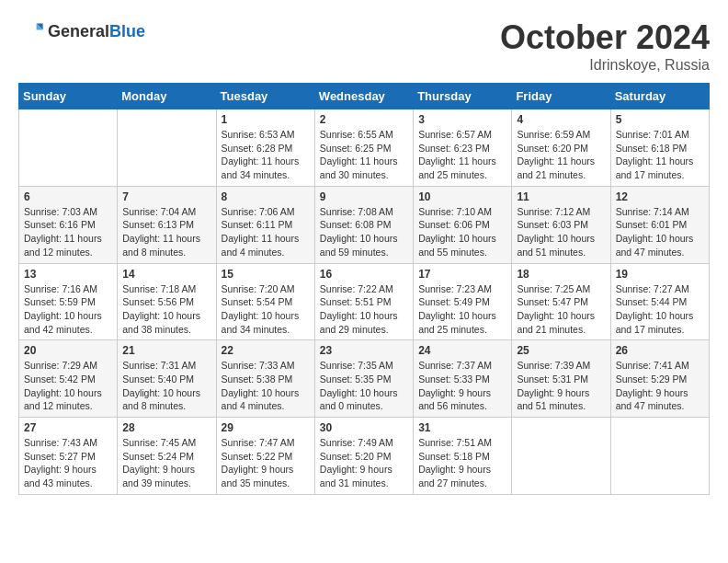 The height and width of the screenshot is (563, 728). What do you see at coordinates (660, 379) in the screenshot?
I see `calendar-cell: 26Sunrise: 7:41 AM Sunset: 5:29 PM Dayli…` at bounding box center [660, 379].